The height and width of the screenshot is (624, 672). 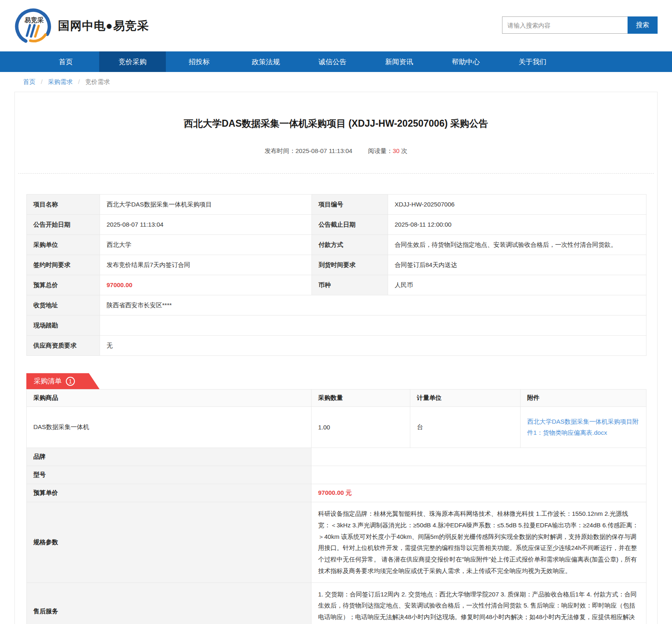 What do you see at coordinates (34, 20) in the screenshot?
I see `logo-text: 易竞采` at bounding box center [34, 20].